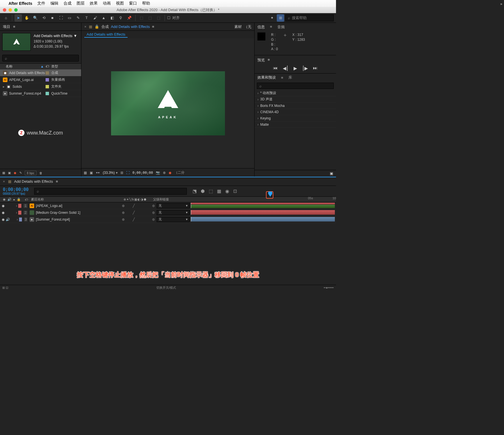  Describe the element at coordinates (329, 288) in the screenshot. I see `zoom-slider: ━●━━━` at that location.